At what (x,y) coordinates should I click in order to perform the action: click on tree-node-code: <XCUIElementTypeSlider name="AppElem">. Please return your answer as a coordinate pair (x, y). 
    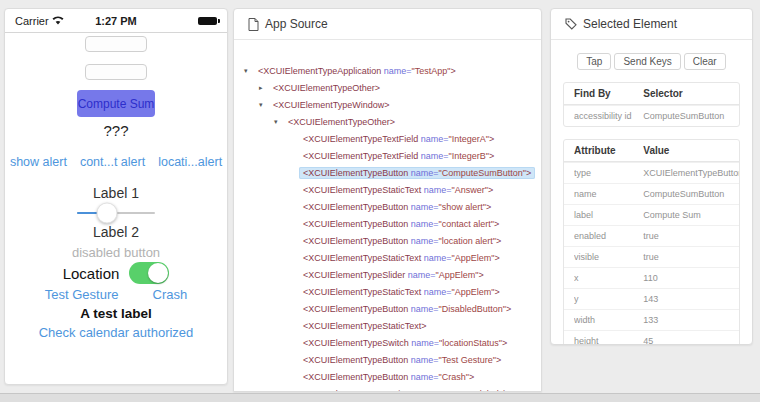
    Looking at the image, I should click on (394, 275).